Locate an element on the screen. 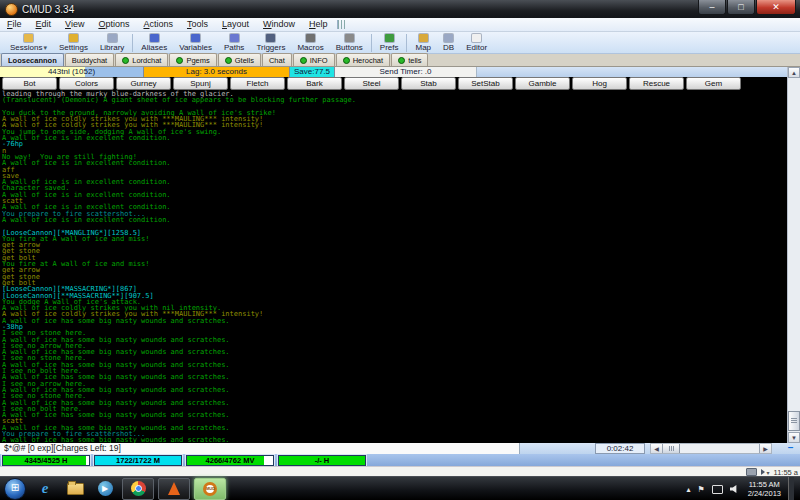 This screenshot has width=800, height=500. macro-button-rescue: Rescue is located at coordinates (656, 84).